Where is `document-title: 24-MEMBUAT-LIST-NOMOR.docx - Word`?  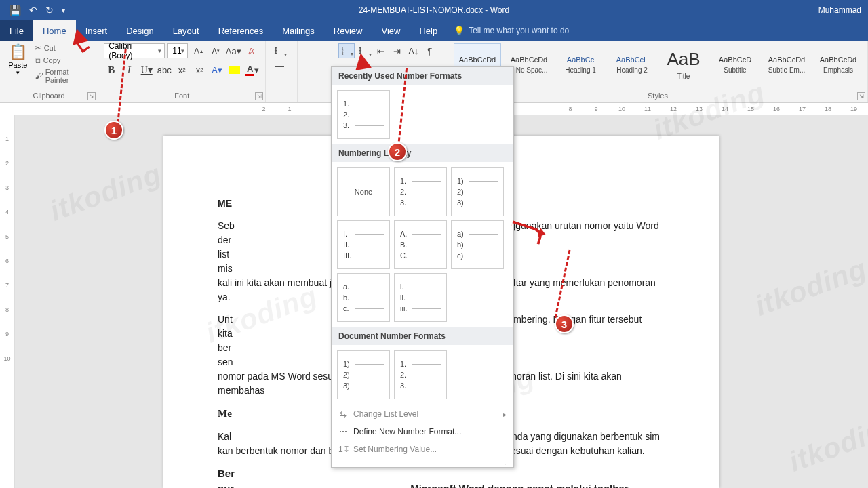
document-title: 24-MEMBUAT-LIST-NOMOR.docx - Word is located at coordinates (434, 10).